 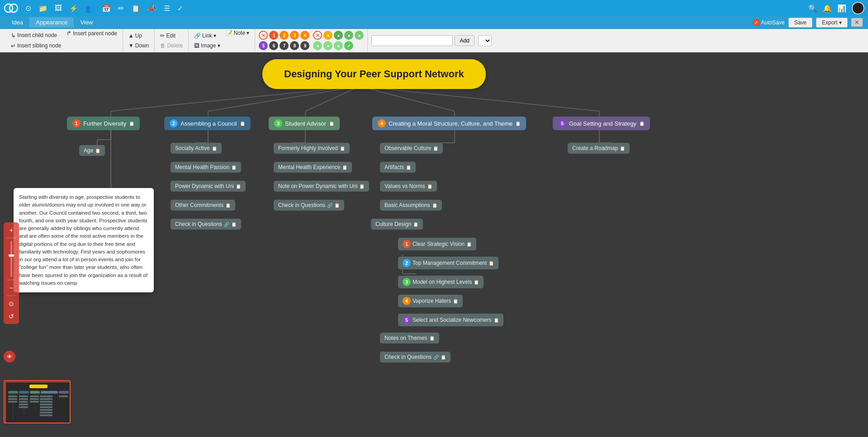 I want to click on leaf-age: Age 📋, so click(x=92, y=150).